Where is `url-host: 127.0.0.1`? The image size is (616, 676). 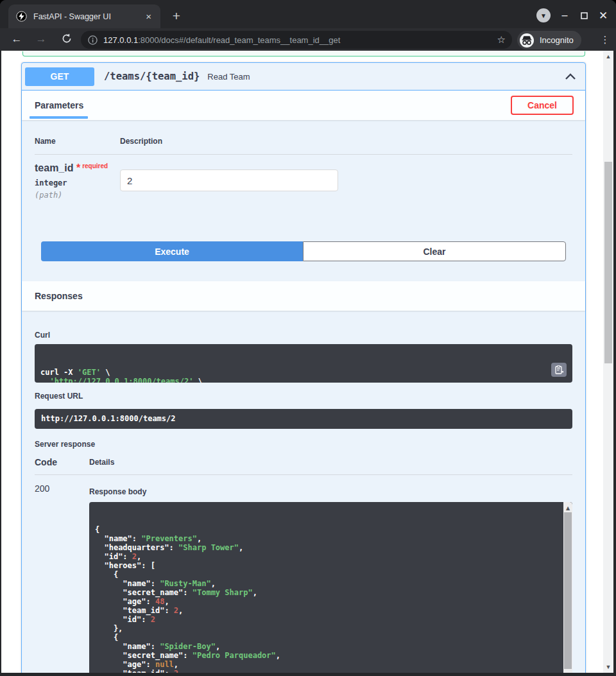 url-host: 127.0.0.1 is located at coordinates (121, 40).